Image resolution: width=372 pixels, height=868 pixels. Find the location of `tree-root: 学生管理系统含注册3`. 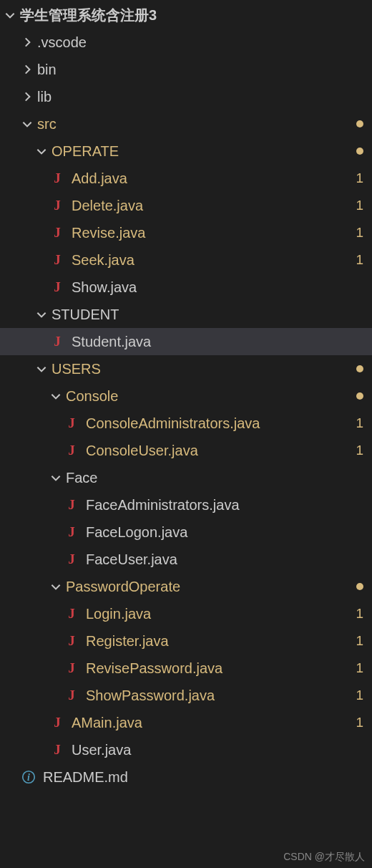

tree-root: 学生管理系统含注册3 is located at coordinates (186, 15).